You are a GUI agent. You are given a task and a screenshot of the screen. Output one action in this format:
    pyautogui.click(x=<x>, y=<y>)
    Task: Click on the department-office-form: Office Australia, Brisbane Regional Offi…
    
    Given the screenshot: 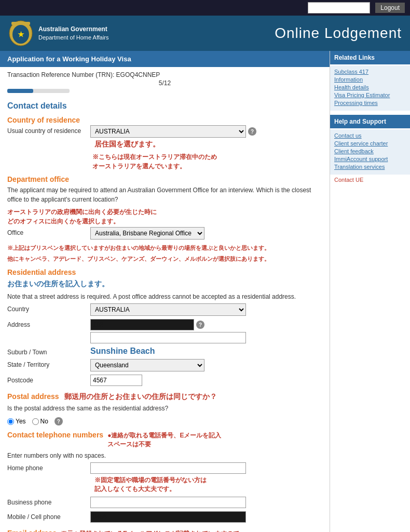 What is the action you would take?
    pyautogui.click(x=165, y=233)
    